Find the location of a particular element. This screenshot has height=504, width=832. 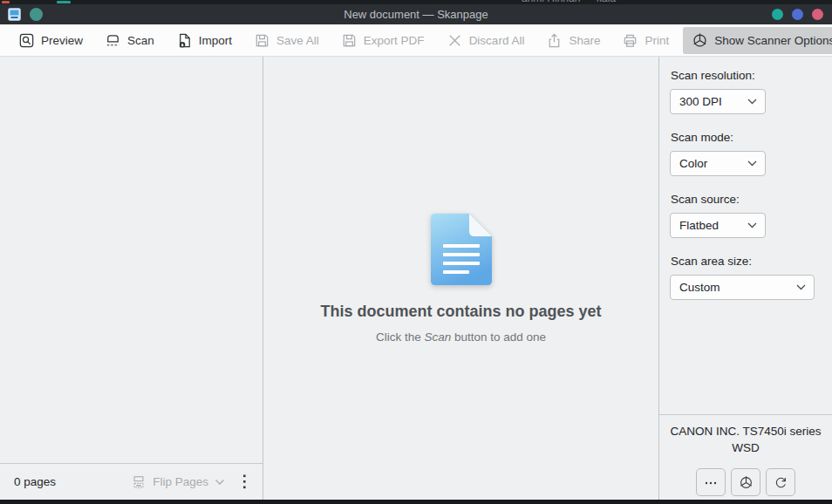

empty-state-title: This document contains no pages yet is located at coordinates (460, 312).